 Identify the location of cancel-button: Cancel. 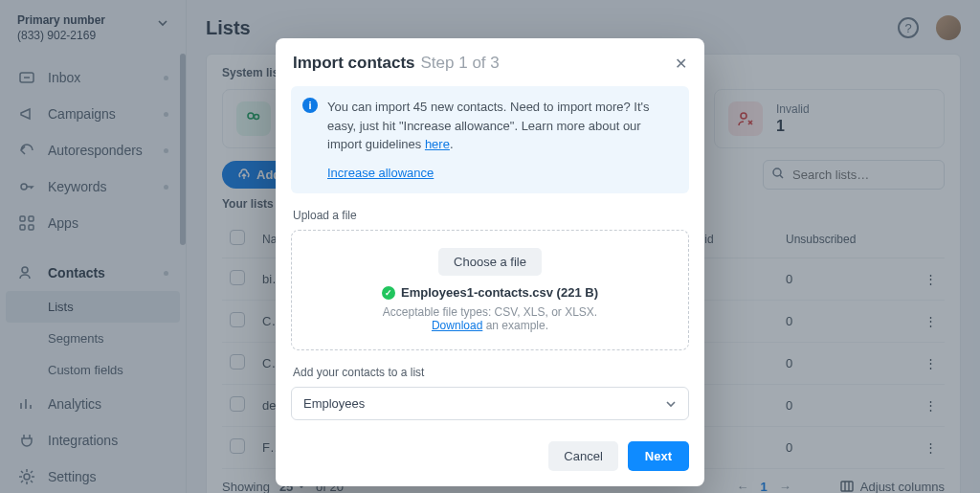
(583, 456).